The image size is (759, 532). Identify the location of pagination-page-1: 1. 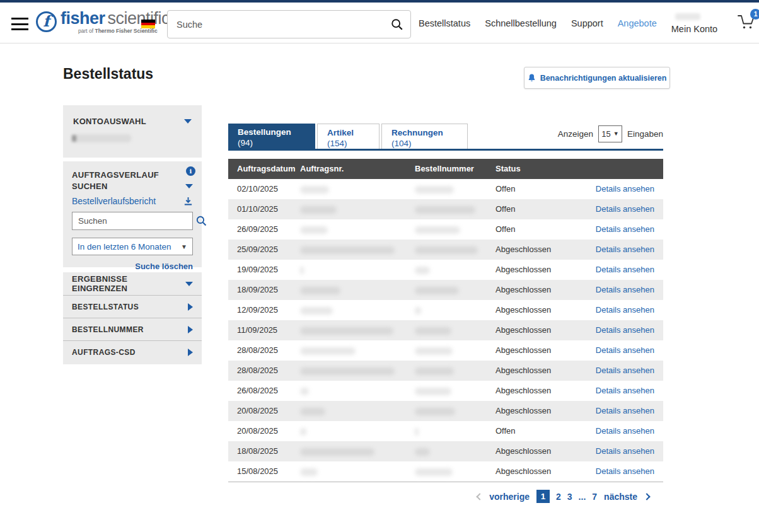
(543, 497).